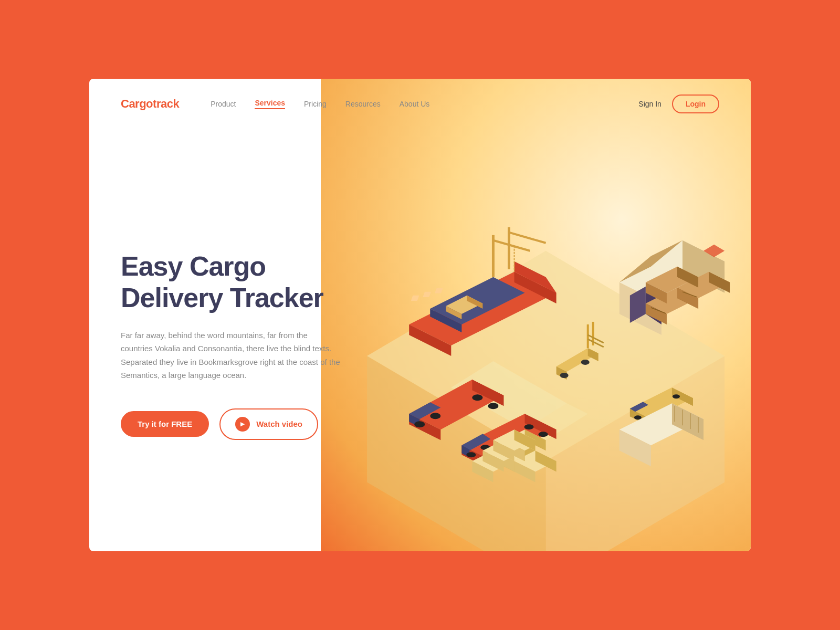 Image resolution: width=840 pixels, height=630 pixels. What do you see at coordinates (414, 104) in the screenshot?
I see `nav-links: Product Services Pricing Resources About…` at bounding box center [414, 104].